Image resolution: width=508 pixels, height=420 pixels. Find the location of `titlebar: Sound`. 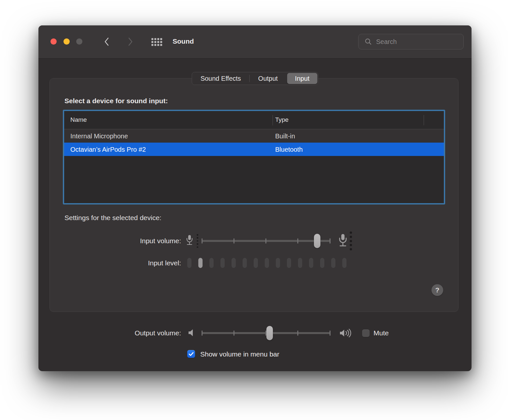

titlebar: Sound is located at coordinates (255, 42).